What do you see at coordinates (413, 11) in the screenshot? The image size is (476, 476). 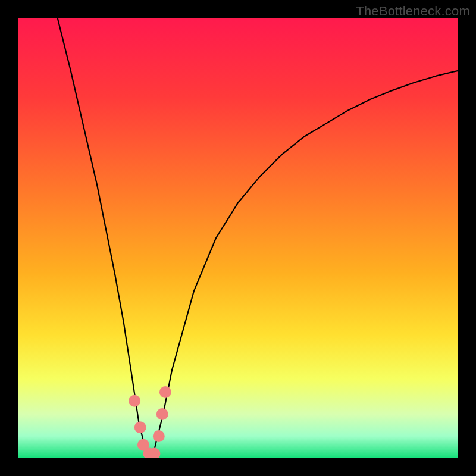 I see `watermark-text: TheBottleneck.com` at bounding box center [413, 11].